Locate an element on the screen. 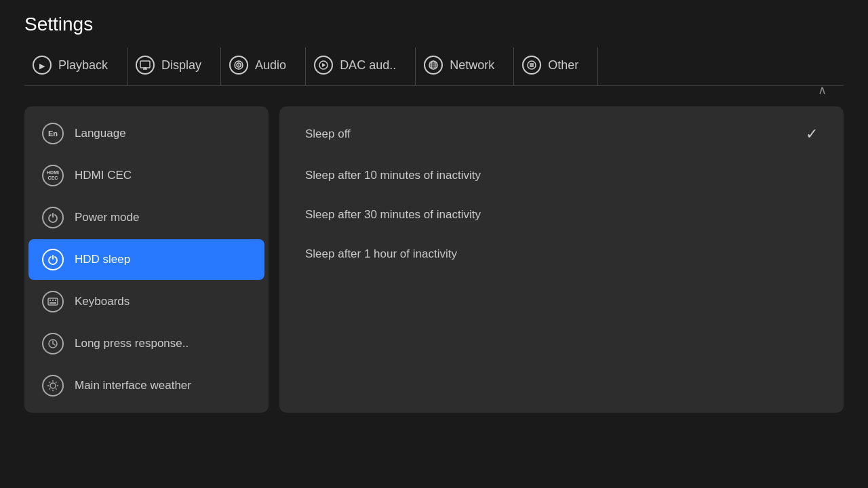 The height and width of the screenshot is (488, 868). audio-icon is located at coordinates (239, 65).